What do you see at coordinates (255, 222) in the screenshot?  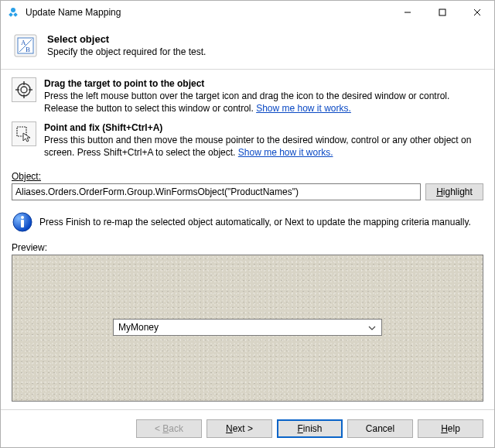 I see `info-text: Press Finish to re-map the selected obje…` at bounding box center [255, 222].